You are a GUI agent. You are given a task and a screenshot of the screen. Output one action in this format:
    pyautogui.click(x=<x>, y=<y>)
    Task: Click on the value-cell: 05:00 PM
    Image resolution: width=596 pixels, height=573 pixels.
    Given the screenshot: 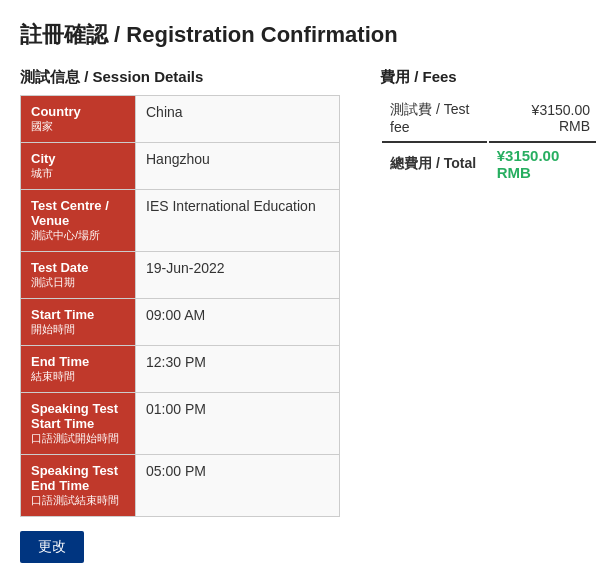 What is the action you would take?
    pyautogui.click(x=238, y=486)
    